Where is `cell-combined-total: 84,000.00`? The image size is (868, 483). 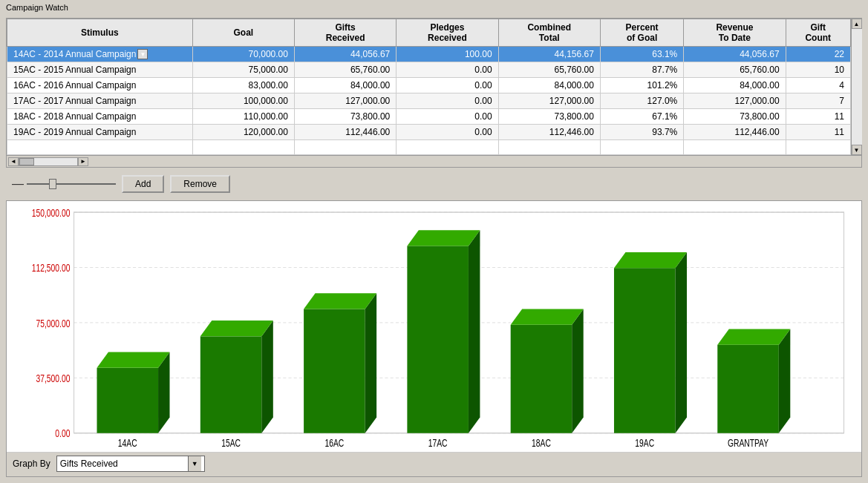
cell-combined-total: 84,000.00 is located at coordinates (549, 86).